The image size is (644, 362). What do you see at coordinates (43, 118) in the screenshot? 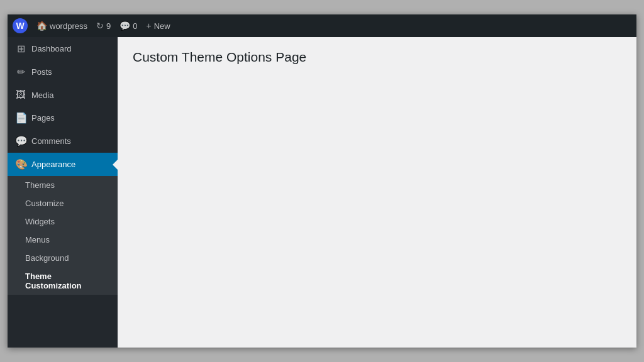
I see `pages-label: Pages` at bounding box center [43, 118].